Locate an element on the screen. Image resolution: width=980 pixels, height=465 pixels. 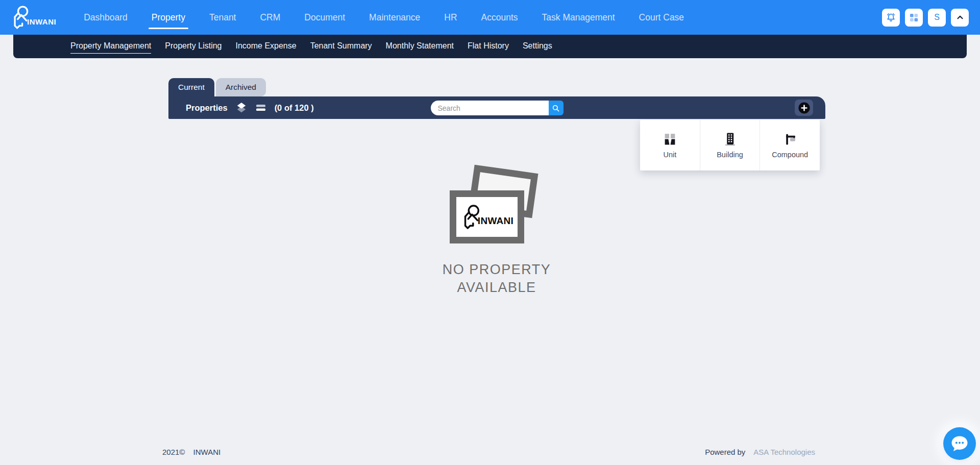
no-property-message: NO PROPERTY AVAILABLE is located at coordinates (497, 279).